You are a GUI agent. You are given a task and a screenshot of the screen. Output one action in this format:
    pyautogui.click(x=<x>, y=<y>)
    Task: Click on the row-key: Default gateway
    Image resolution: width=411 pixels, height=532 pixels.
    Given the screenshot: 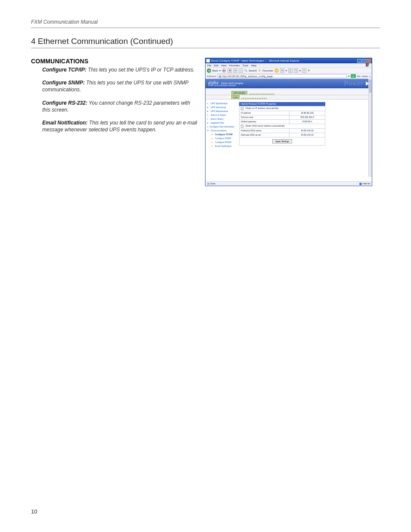 What is the action you would take?
    pyautogui.click(x=265, y=122)
    